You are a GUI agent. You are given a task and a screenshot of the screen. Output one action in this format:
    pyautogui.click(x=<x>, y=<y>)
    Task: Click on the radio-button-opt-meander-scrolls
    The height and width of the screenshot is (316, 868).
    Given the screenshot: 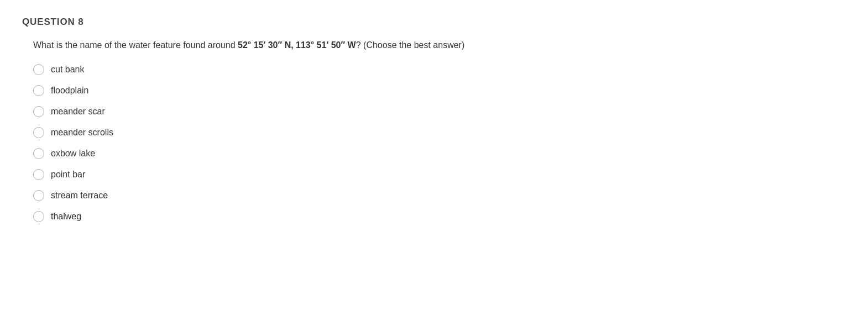 What is the action you would take?
    pyautogui.click(x=39, y=133)
    